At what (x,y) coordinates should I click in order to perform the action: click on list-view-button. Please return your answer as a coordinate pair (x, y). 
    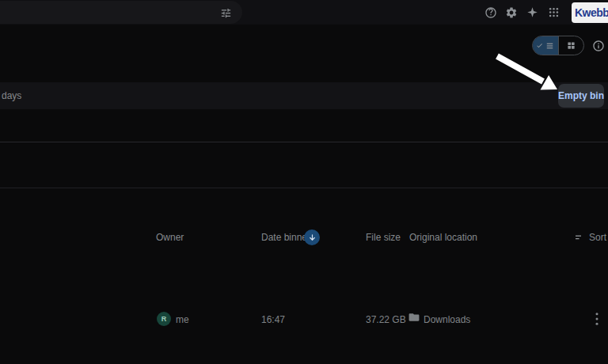
    Looking at the image, I should click on (545, 46).